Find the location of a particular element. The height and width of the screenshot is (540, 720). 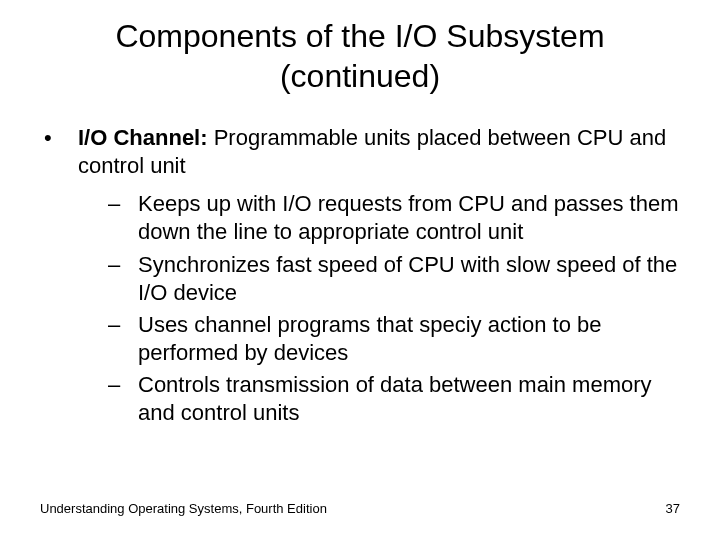

list-item-text: Keeps up with I/O requests from CPU and … is located at coordinates (409, 218).